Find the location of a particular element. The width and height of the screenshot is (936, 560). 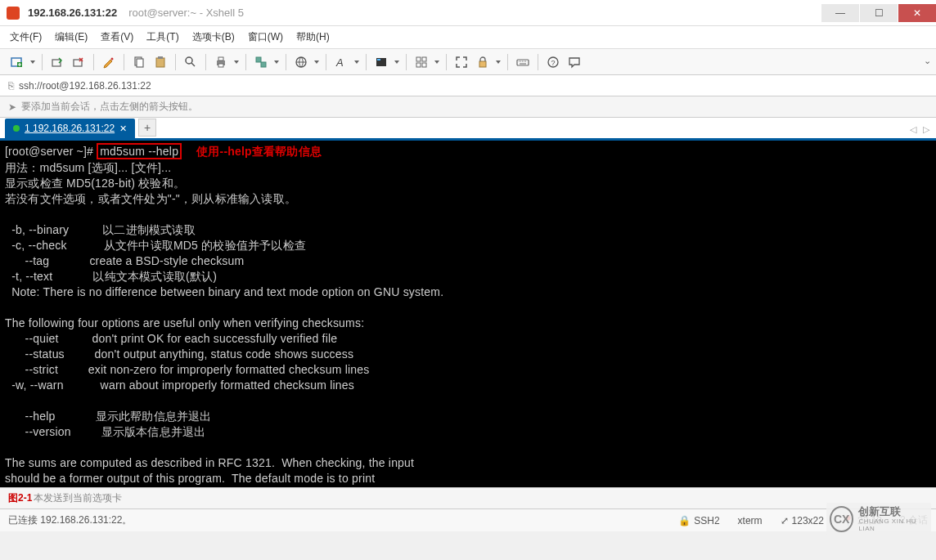

window-subtitle: root@server:~ - Xshell 5 is located at coordinates (187, 13).